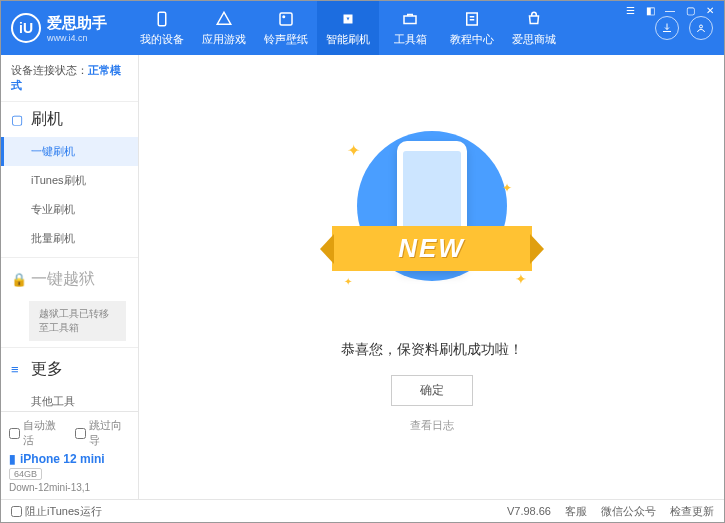  Describe the element at coordinates (70, 152) in the screenshot. I see `tree-item: 一键刷机` at that location.